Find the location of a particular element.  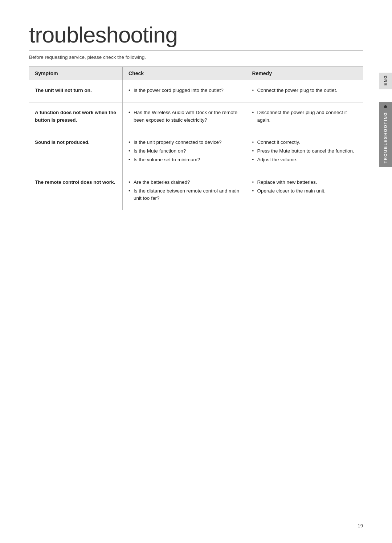

eng-tab-text: ENG is located at coordinates (385, 80).